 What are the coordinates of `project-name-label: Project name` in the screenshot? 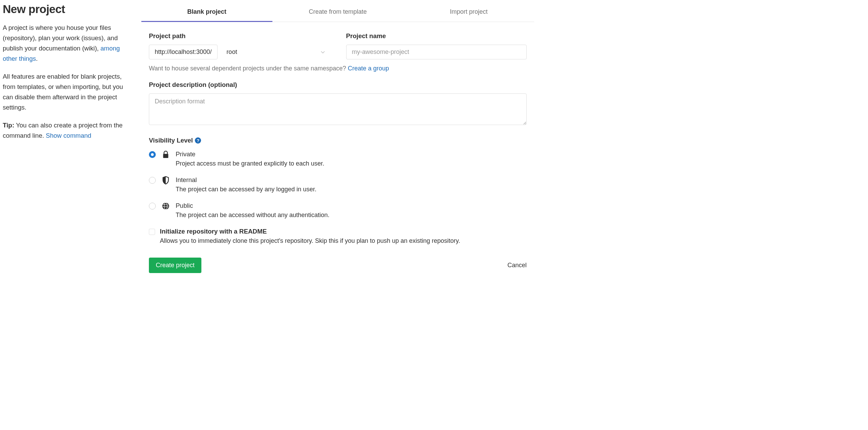 It's located at (436, 36).